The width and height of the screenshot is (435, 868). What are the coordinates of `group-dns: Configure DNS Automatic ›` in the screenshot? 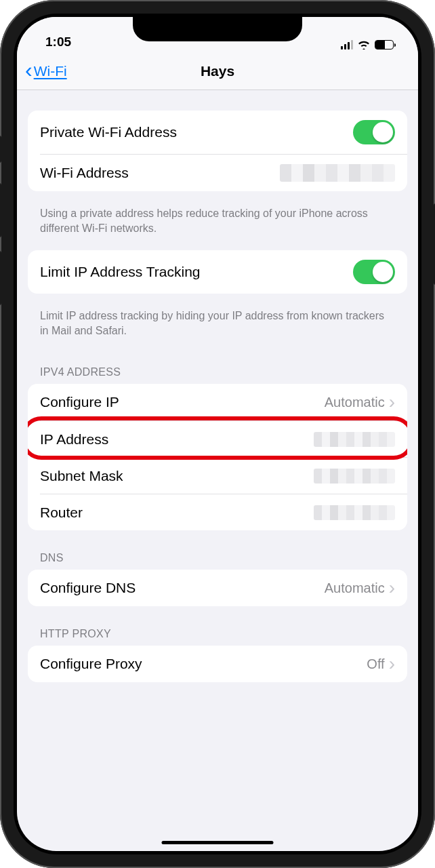 It's located at (218, 588).